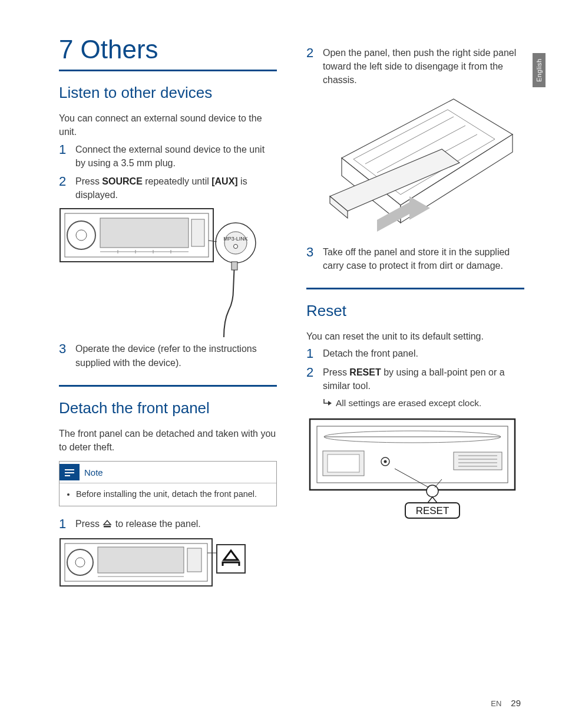 Image resolution: width=562 pixels, height=728 pixels. What do you see at coordinates (432, 510) in the screenshot?
I see `figure-label: RESET` at bounding box center [432, 510].